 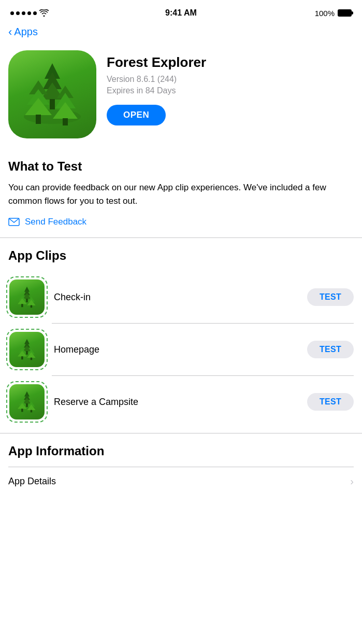 I want to click on app-information-section: App Information App Details ›, so click(x=181, y=465).